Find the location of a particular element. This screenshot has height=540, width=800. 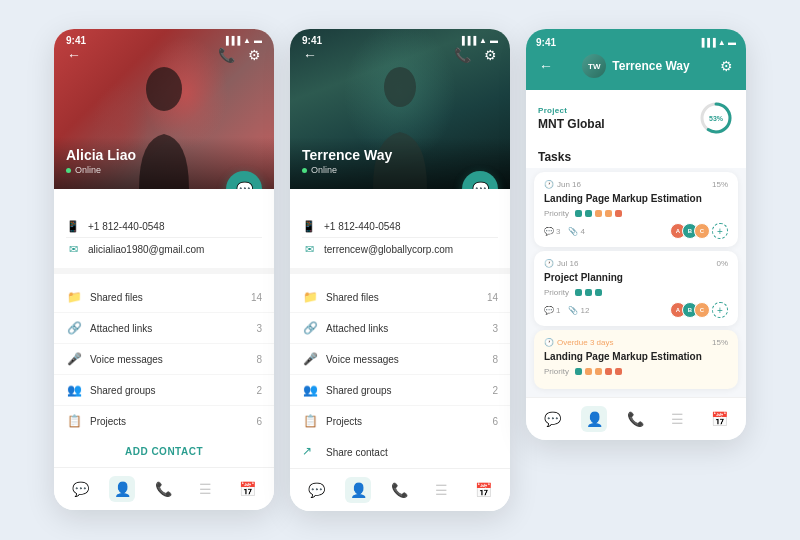

task-footer-1: 💬3 📎4 A B C + is located at coordinates (636, 231).